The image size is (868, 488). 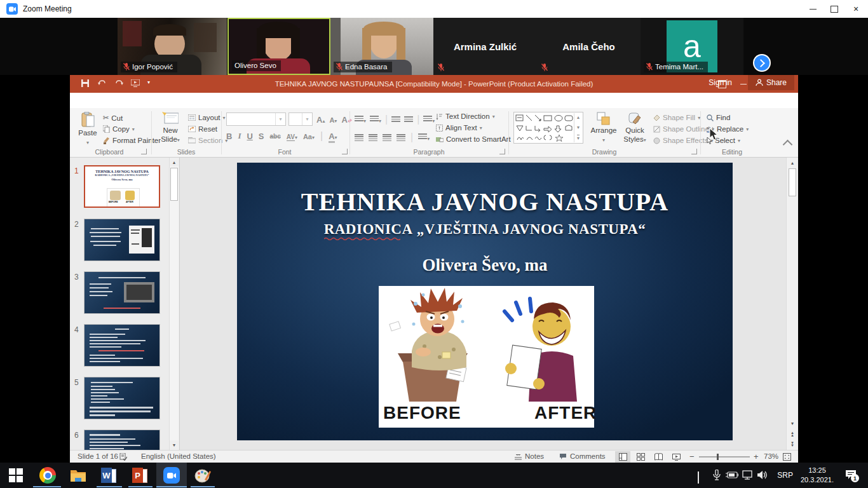 I want to click on zoom-maximize-button, so click(x=834, y=9).